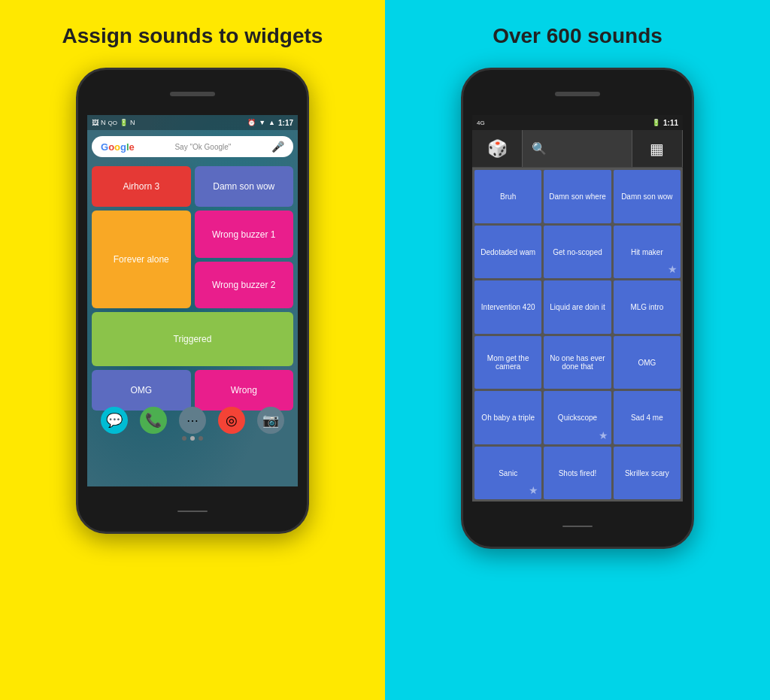 The image size is (770, 700). What do you see at coordinates (508, 197) in the screenshot?
I see `sound-cell-0: Bruh` at bounding box center [508, 197].